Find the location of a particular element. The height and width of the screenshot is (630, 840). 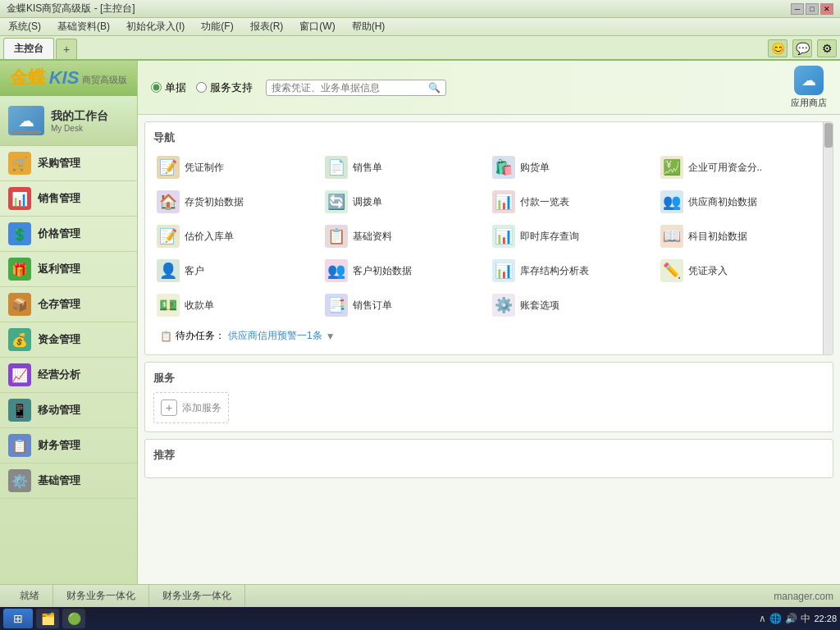

sidebar-item-rebate: 🎁 返利管理 is located at coordinates (69, 269).